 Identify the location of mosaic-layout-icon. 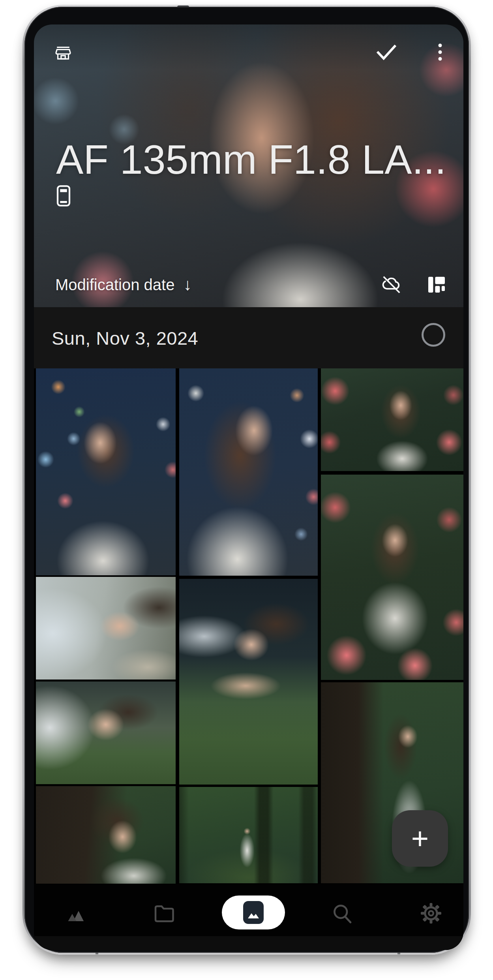
(437, 285).